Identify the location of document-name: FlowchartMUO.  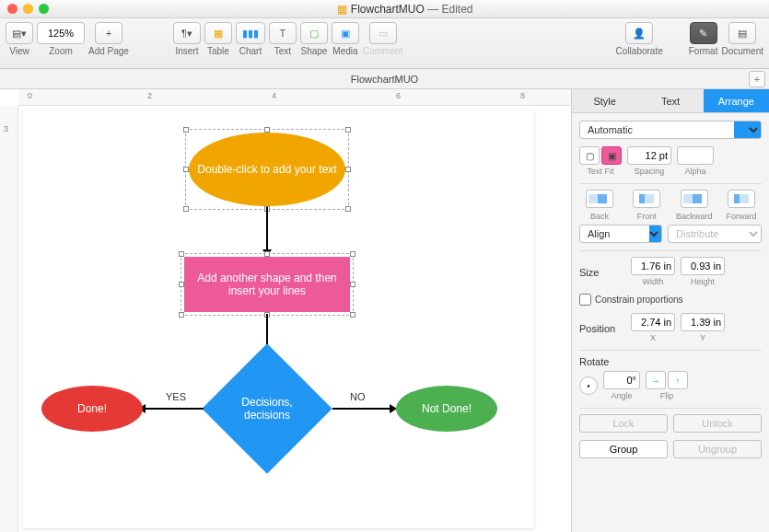
(388, 9).